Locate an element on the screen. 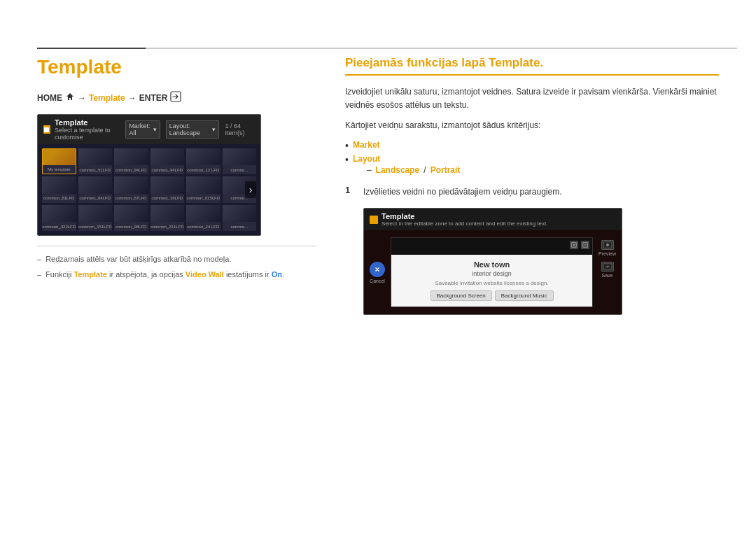 The height and width of the screenshot is (534, 756). overlay-subtitle: interior design is located at coordinates (491, 274).